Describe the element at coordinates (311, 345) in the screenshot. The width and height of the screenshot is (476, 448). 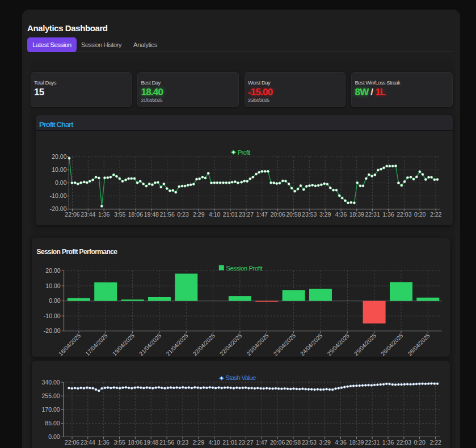
I see `svg-text: 24/04/2025` at that location.